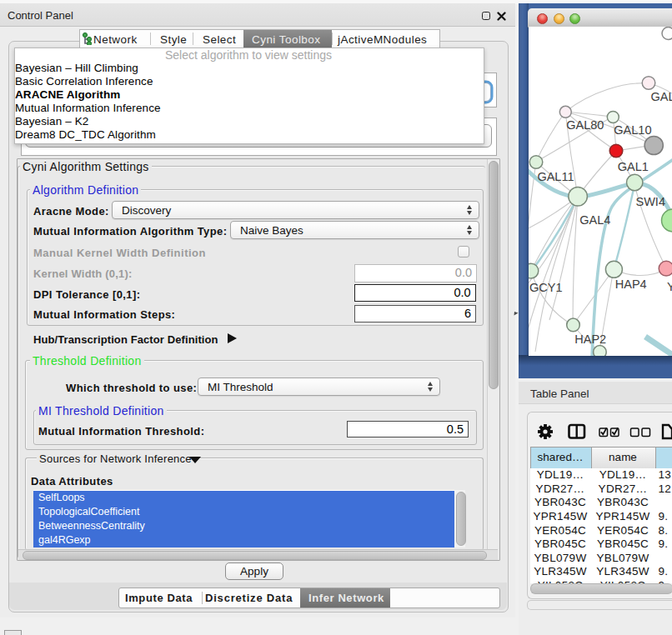 The height and width of the screenshot is (635, 672). I want to click on svg-text: HAP4, so click(630, 284).